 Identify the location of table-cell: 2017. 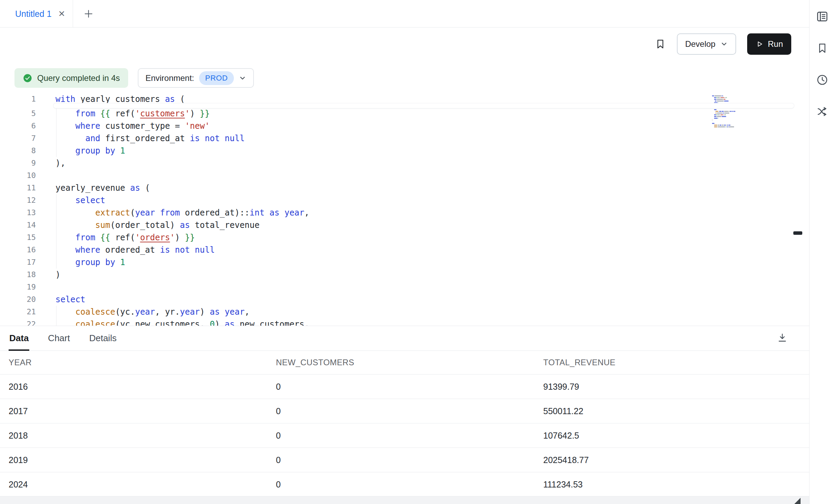
(134, 411).